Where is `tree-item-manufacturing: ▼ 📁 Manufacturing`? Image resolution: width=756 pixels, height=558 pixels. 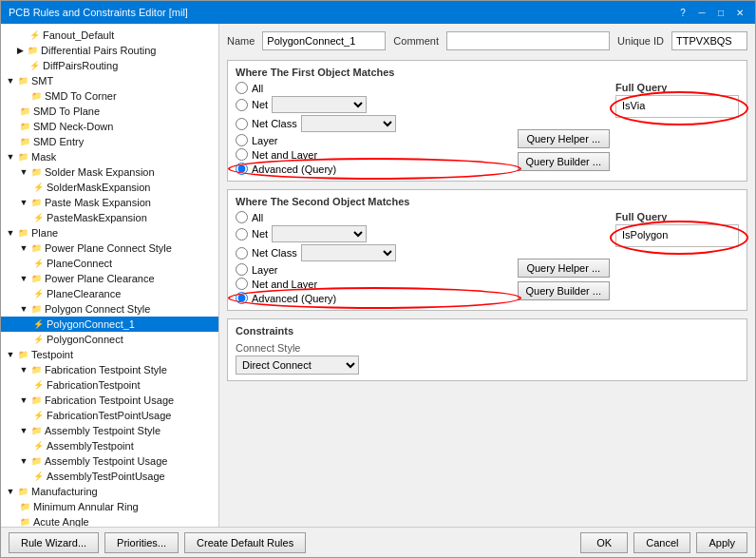 tree-item-manufacturing: ▼ 📁 Manufacturing is located at coordinates (110, 491).